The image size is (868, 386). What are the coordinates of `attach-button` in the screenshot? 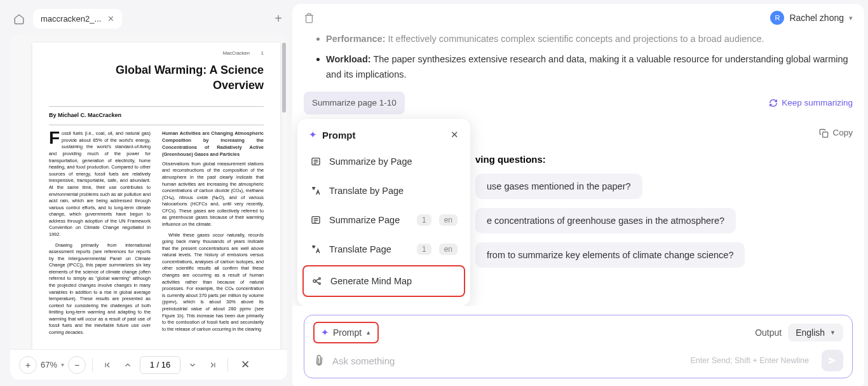 It's located at (319, 360).